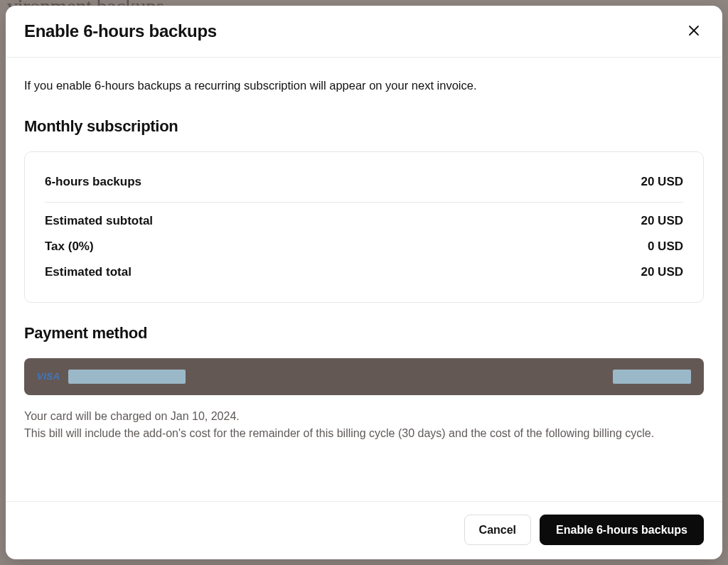 The height and width of the screenshot is (565, 728). I want to click on payment-method-heading: Payment method, so click(364, 333).